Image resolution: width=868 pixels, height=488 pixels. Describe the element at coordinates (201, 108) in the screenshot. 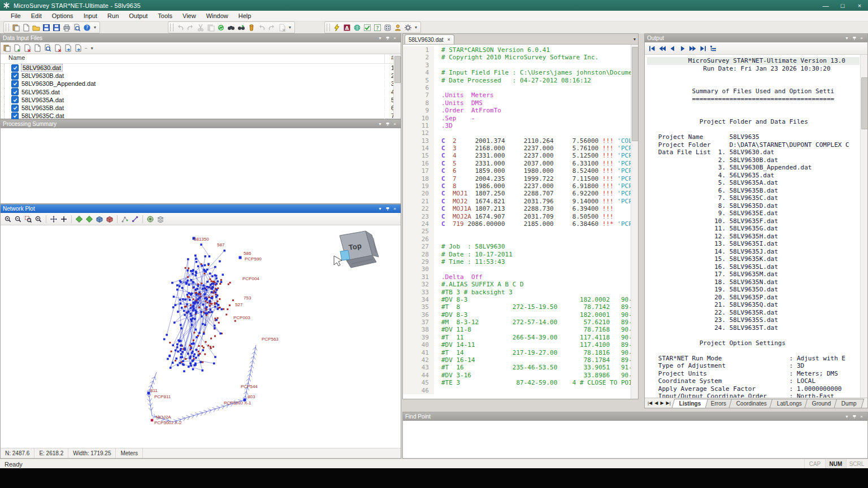

I see `file-row: 58LV9635B.dat6` at that location.